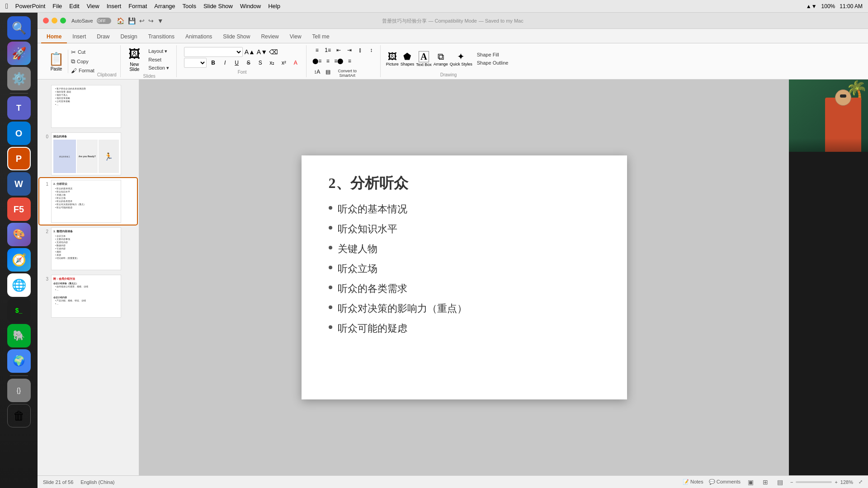 The image size is (868, 488). What do you see at coordinates (19, 260) in the screenshot?
I see `dock-safari: 🧭` at bounding box center [19, 260].